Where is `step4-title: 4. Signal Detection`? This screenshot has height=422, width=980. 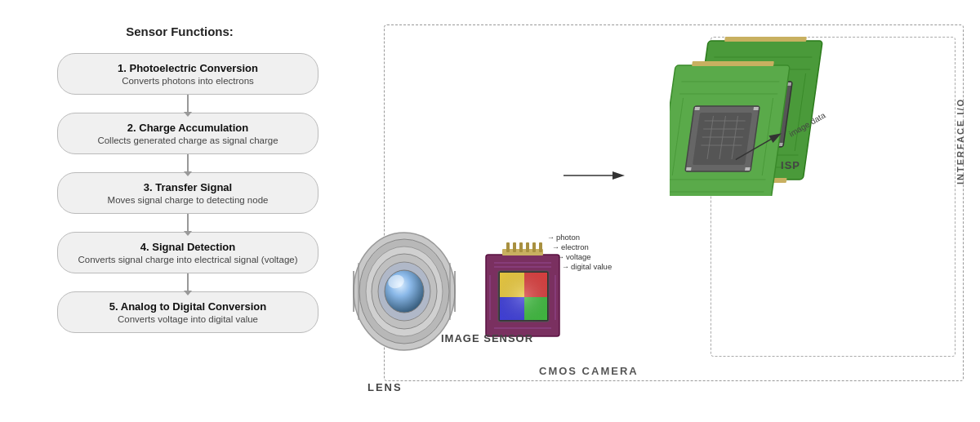 step4-title: 4. Signal Detection is located at coordinates (188, 247).